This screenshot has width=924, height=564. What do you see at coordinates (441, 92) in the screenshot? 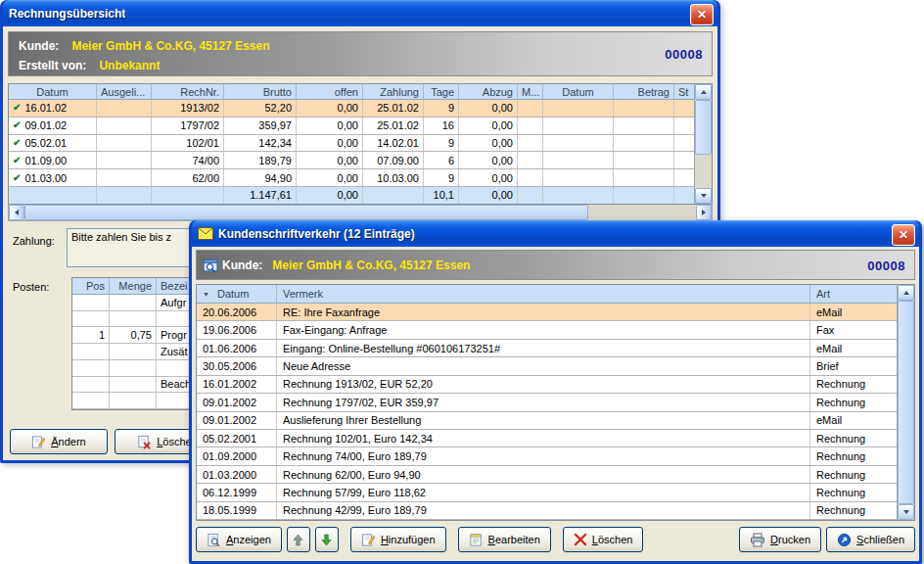
I see `column-header: Tage` at bounding box center [441, 92].